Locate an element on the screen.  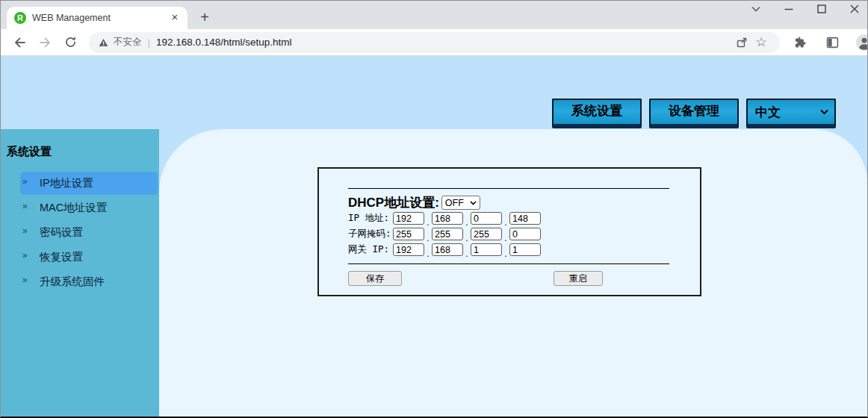
nav-system-settings-button: 系统设置 is located at coordinates (597, 113).